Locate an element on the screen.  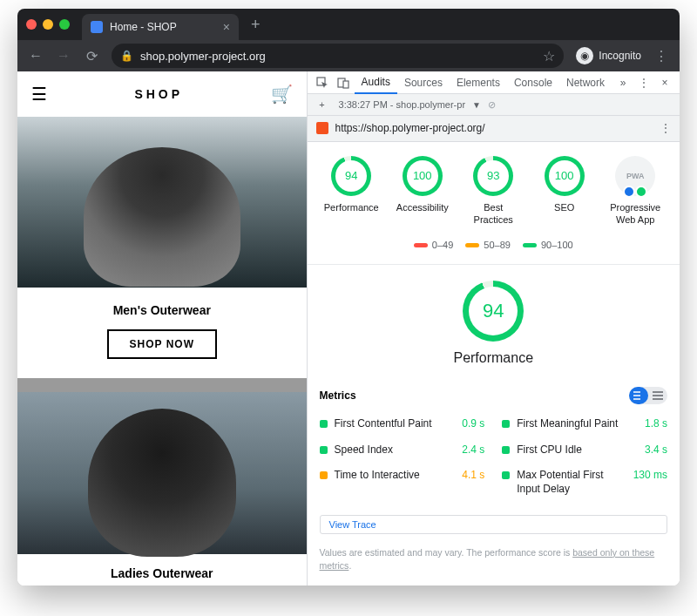
chrome-menu-button: ⋮ is located at coordinates (661, 56).